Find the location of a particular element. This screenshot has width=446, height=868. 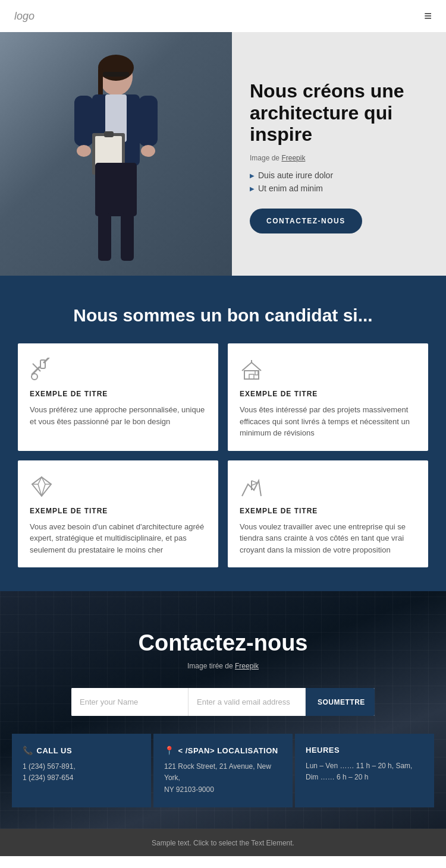

card-2: EXEMPLE DE TITRE Vous êtes intéressé par… is located at coordinates (328, 397).